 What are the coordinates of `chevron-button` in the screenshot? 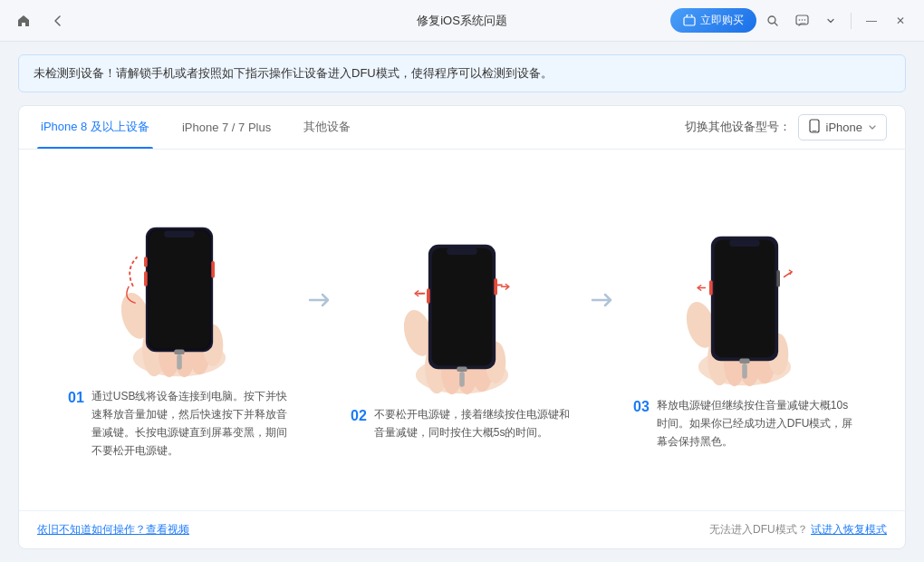 It's located at (831, 21).